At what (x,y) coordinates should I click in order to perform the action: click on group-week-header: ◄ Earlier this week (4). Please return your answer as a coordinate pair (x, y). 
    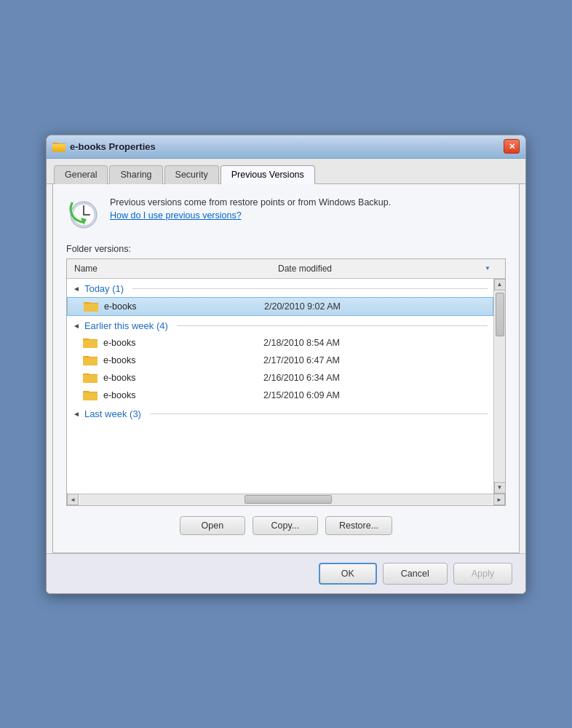
    Looking at the image, I should click on (280, 325).